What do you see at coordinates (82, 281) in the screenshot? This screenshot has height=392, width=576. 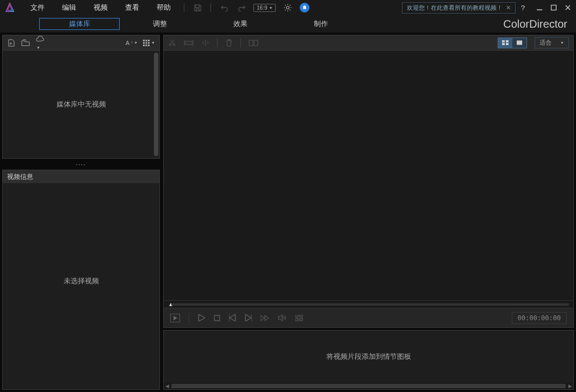 I see `video-info-empty-text: 未选择视频` at bounding box center [82, 281].